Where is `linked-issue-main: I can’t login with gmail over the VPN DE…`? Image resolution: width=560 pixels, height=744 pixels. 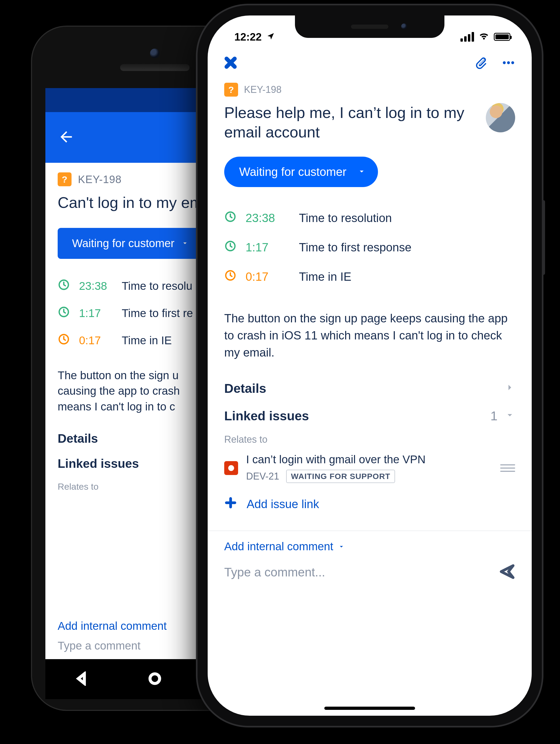 linked-issue-main: I can’t login with gmail over the VPN DE… is located at coordinates (369, 468).